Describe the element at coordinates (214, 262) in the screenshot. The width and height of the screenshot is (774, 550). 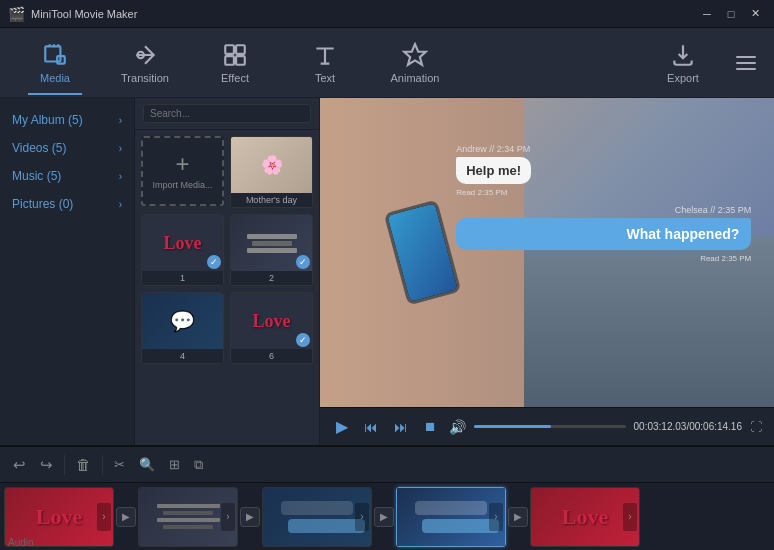
I see `clip1-check-badge: ✓` at that location.